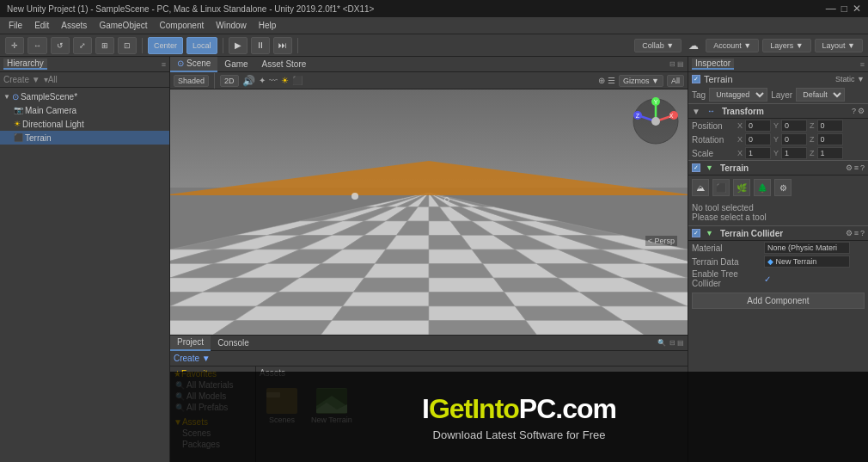  Describe the element at coordinates (779, 111) in the screenshot. I see `transform-component-header: ▼ ↔ Transform ? ⚙` at that location.